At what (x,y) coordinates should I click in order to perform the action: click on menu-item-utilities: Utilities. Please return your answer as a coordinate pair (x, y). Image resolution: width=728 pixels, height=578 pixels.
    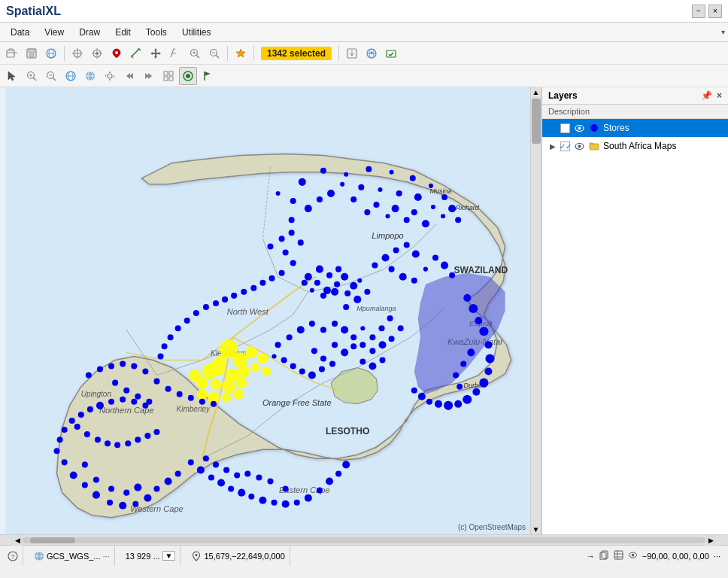
    Looking at the image, I should click on (197, 32).